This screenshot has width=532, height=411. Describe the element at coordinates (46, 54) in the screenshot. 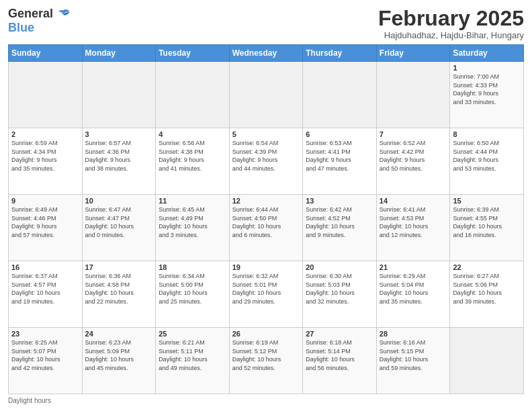

I see `column-header-sunday: Sunday` at that location.